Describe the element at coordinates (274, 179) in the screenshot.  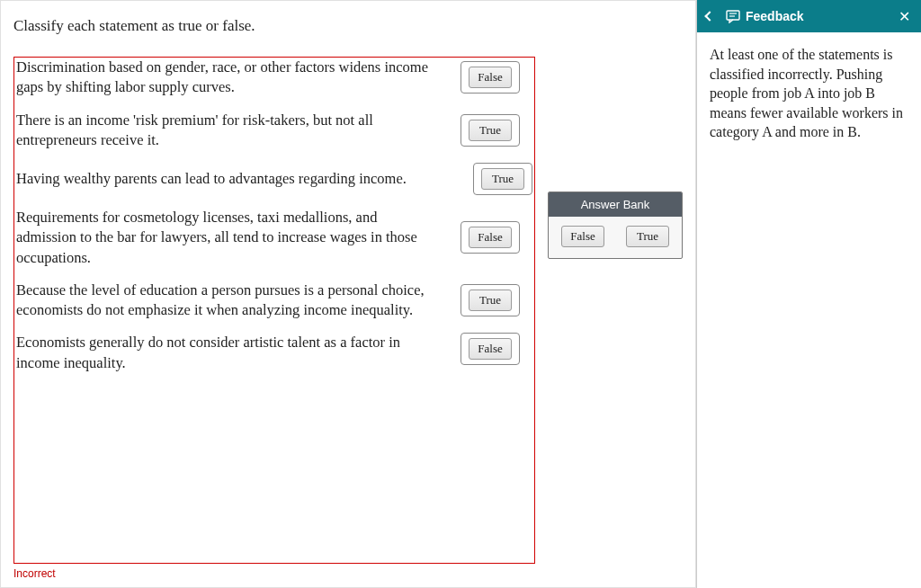
I see `statement-row: Having wealthy parents can lead to advan…` at that location.